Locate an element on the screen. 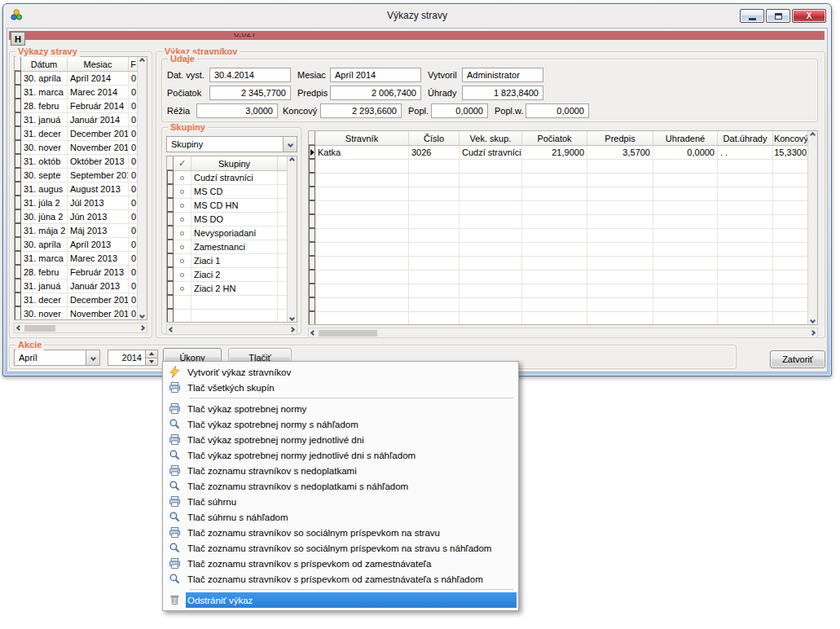  column-header: Vek. skup. is located at coordinates (490, 139).